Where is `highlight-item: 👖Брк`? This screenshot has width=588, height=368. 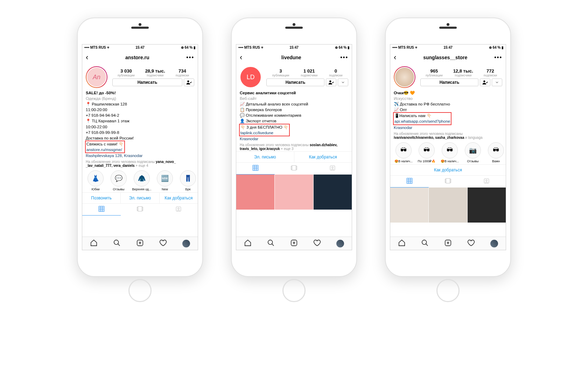 highlight-item: 👖Брк is located at coordinates (188, 181).